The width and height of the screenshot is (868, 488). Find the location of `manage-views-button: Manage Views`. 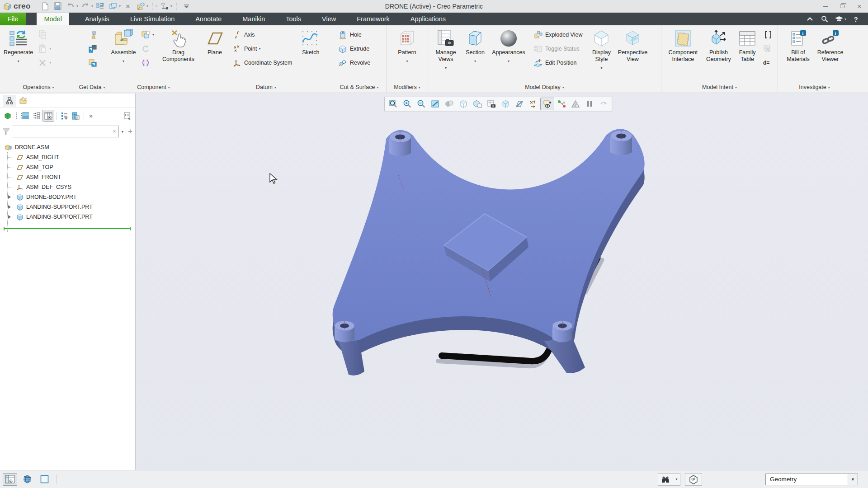

manage-views-button: Manage Views is located at coordinates (446, 49).